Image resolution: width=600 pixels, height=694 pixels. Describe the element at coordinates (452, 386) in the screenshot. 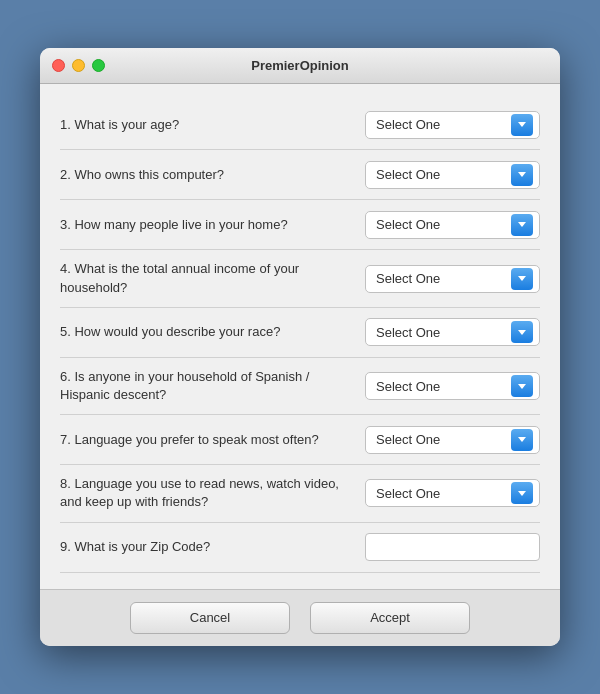

I see `input-wrapper-6: Select One` at that location.